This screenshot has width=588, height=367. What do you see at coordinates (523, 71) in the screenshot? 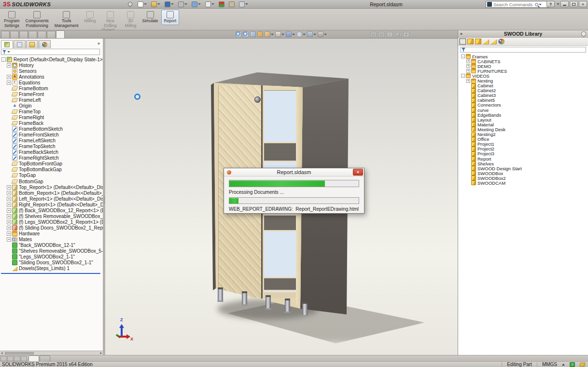
I see `library-tree-item: + FURNITURES` at bounding box center [523, 71].